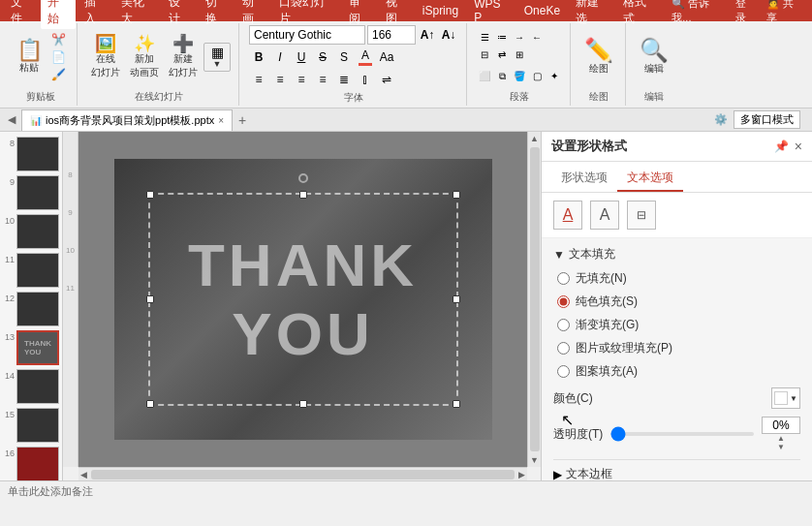 Image resolution: width=812 pixels, height=526 pixels. I want to click on scroll-right-button: ▶, so click(521, 475).